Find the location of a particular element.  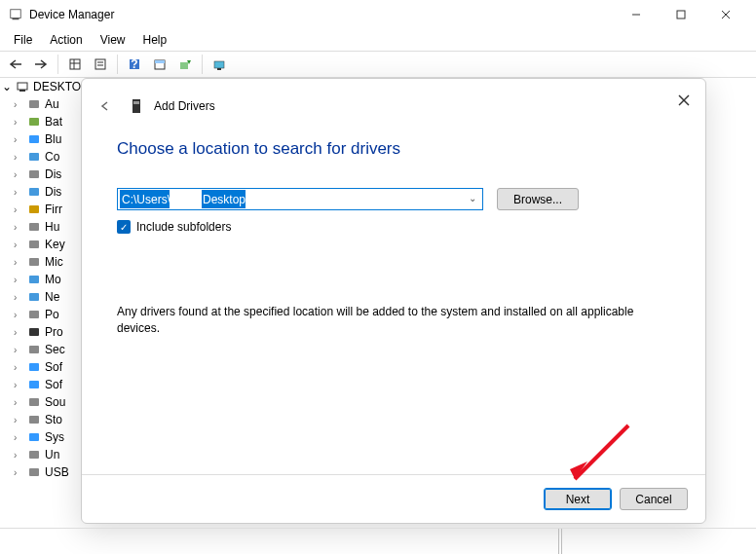

splitter is located at coordinates (560, 541).